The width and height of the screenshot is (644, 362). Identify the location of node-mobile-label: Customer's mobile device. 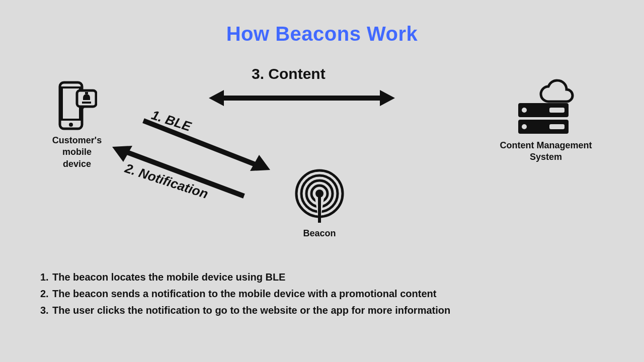
(77, 152).